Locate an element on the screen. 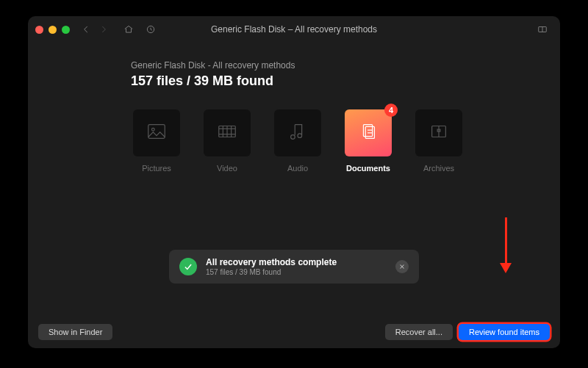 This screenshot has height=368, width=588. check-icon is located at coordinates (188, 267).